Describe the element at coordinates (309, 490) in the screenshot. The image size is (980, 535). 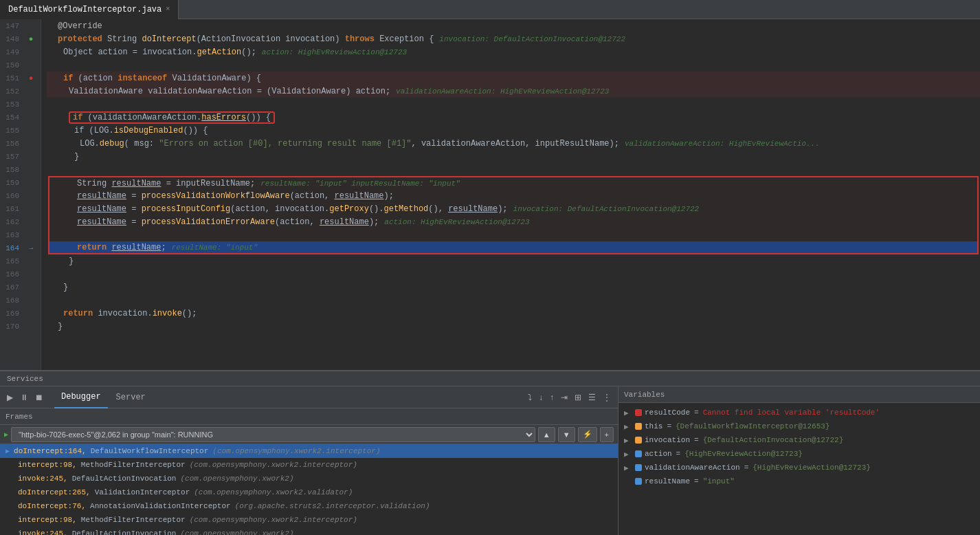
I see `frames-list: ▶doIntercept:164, DefaultWorkflowInterce…` at that location.